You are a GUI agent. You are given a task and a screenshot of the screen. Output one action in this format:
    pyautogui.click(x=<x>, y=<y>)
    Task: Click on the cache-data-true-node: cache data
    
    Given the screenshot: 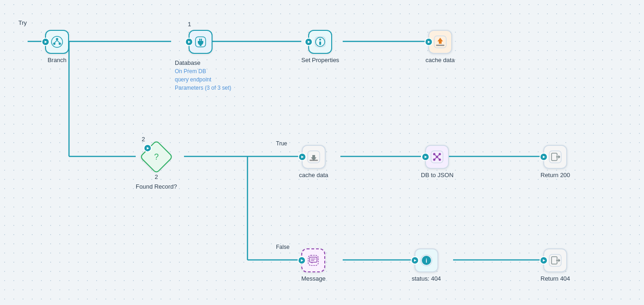 What is the action you would take?
    pyautogui.click(x=314, y=162)
    